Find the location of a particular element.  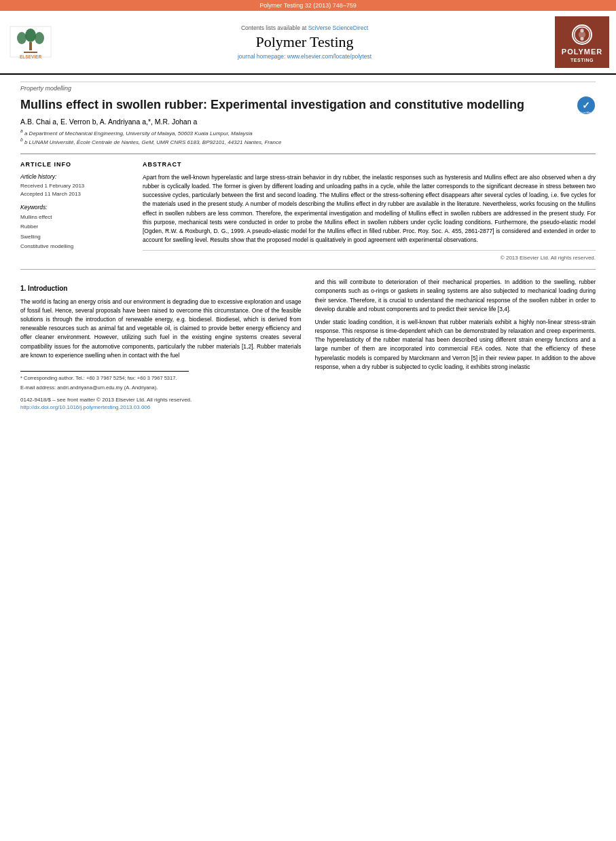

body-col2-para2: Under static loading condition, it is we… is located at coordinates (456, 345).